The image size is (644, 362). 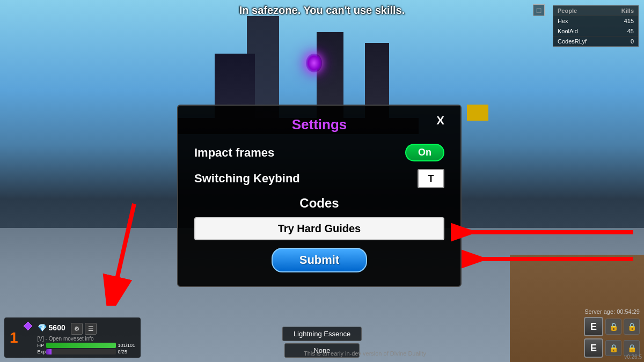 I want to click on key-e-button-1: E, so click(x=594, y=327).